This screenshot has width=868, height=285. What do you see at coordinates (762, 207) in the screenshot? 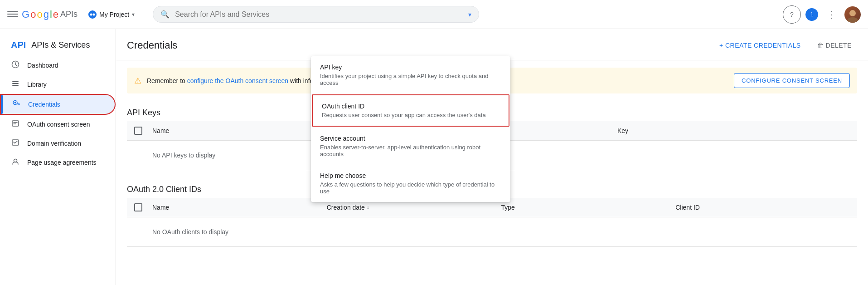
I see `oauth-clients-clientid-header: Client ID` at bounding box center [762, 207].